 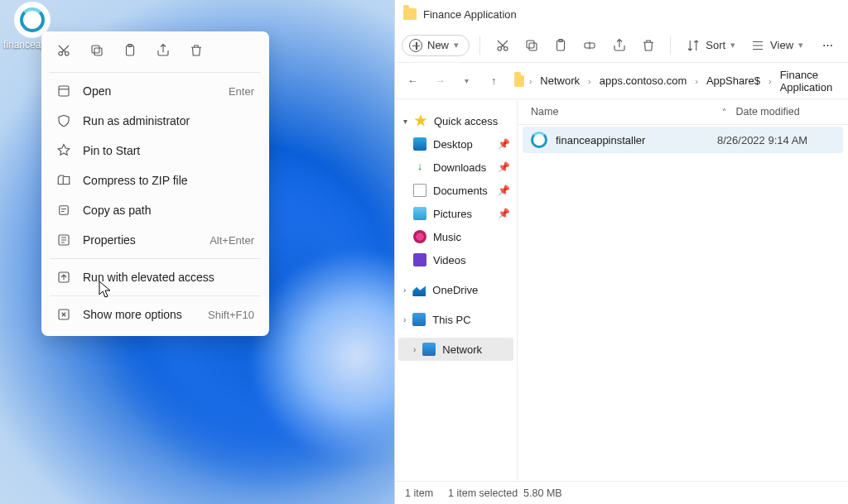 I want to click on copy-icon, so click(x=97, y=51).